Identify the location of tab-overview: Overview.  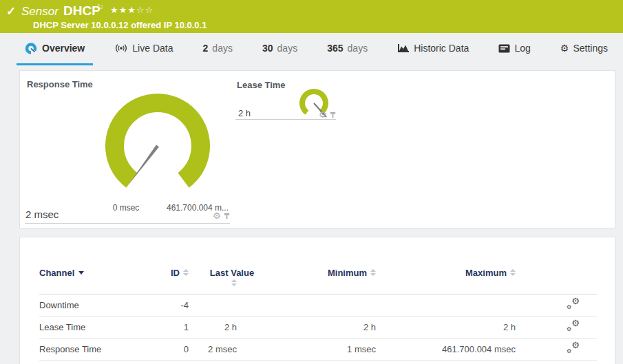
(55, 50).